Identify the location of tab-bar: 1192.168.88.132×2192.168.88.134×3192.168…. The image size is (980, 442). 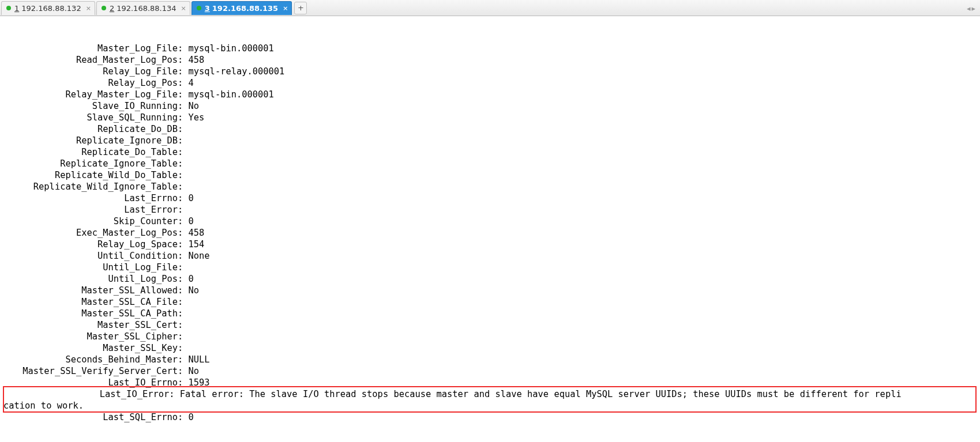
(490, 8).